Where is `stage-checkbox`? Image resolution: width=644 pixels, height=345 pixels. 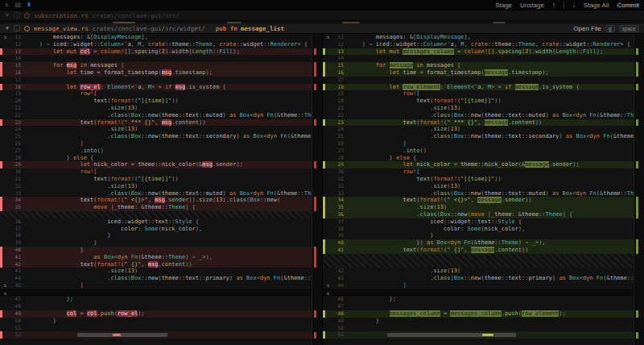 stage-checkbox is located at coordinates (17, 28).